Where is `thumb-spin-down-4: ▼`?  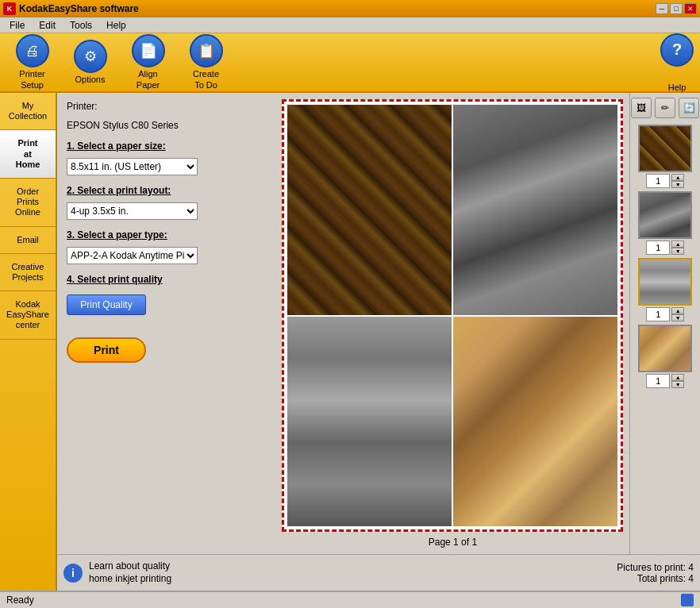
thumb-spin-down-4: ▼ is located at coordinates (678, 384).